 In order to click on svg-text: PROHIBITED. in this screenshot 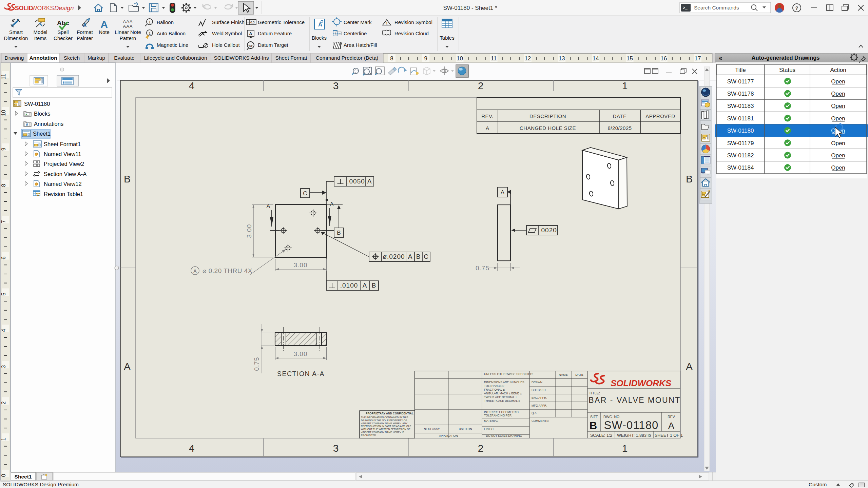, I will do `click(369, 435)`.